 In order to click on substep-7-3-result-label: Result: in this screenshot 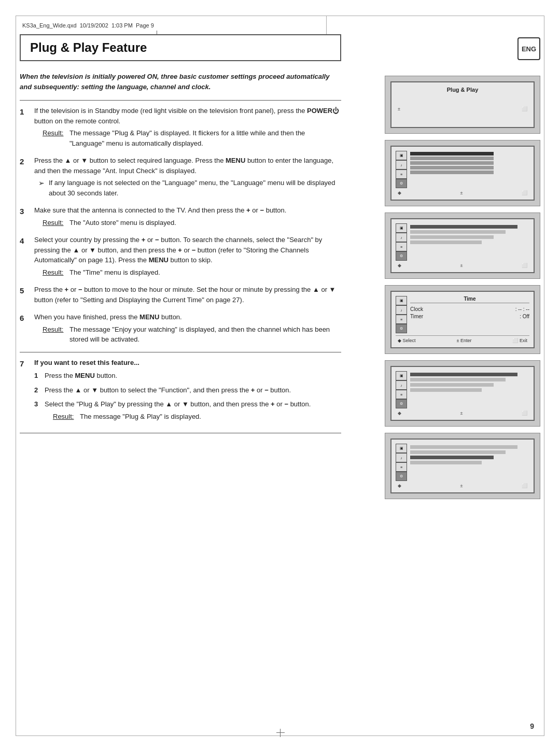, I will do `click(66, 417)`.